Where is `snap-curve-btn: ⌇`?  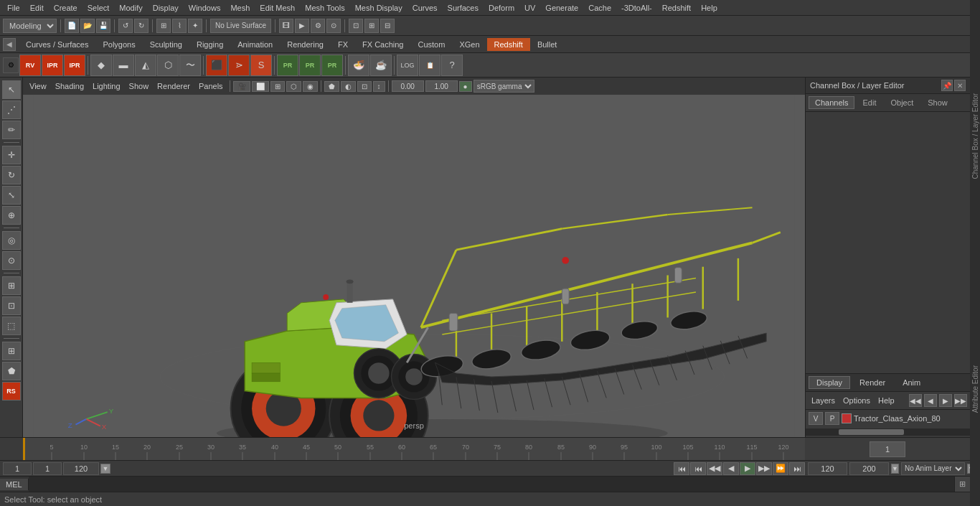
snap-curve-btn: ⌇ is located at coordinates (179, 26).